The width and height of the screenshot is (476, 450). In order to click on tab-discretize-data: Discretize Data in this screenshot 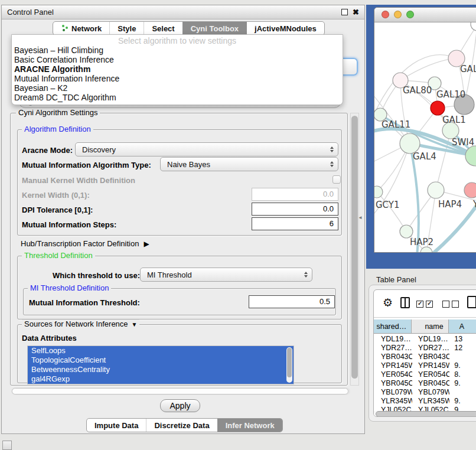, I will do `click(181, 425)`.